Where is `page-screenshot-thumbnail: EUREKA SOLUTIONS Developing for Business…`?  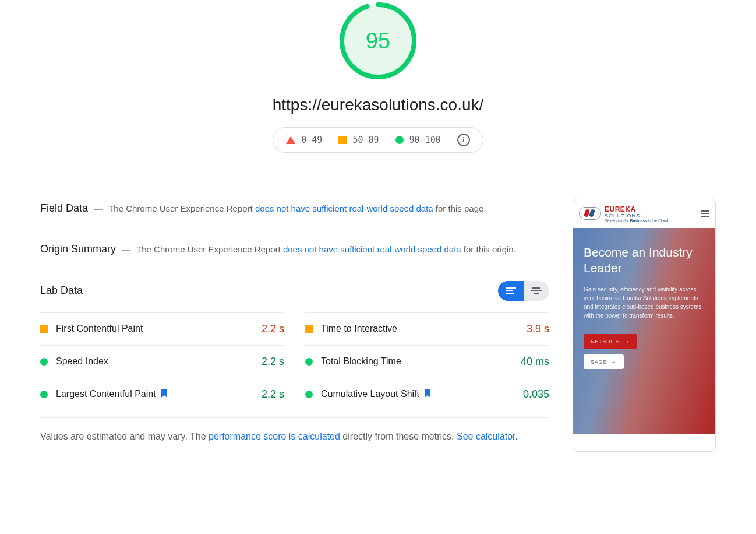 page-screenshot-thumbnail: EUREKA SOLUTIONS Developing for Business… is located at coordinates (644, 325).